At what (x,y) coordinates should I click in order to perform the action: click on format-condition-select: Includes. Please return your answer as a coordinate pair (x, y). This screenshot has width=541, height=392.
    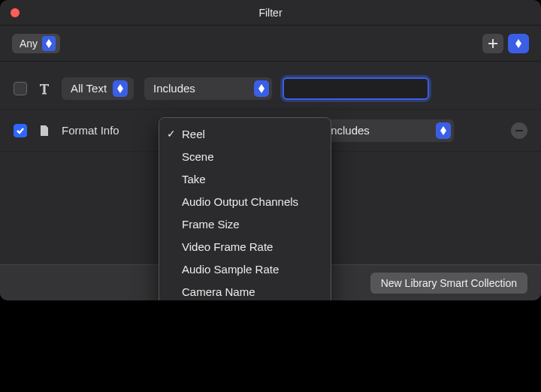
    Looking at the image, I should click on (386, 131).